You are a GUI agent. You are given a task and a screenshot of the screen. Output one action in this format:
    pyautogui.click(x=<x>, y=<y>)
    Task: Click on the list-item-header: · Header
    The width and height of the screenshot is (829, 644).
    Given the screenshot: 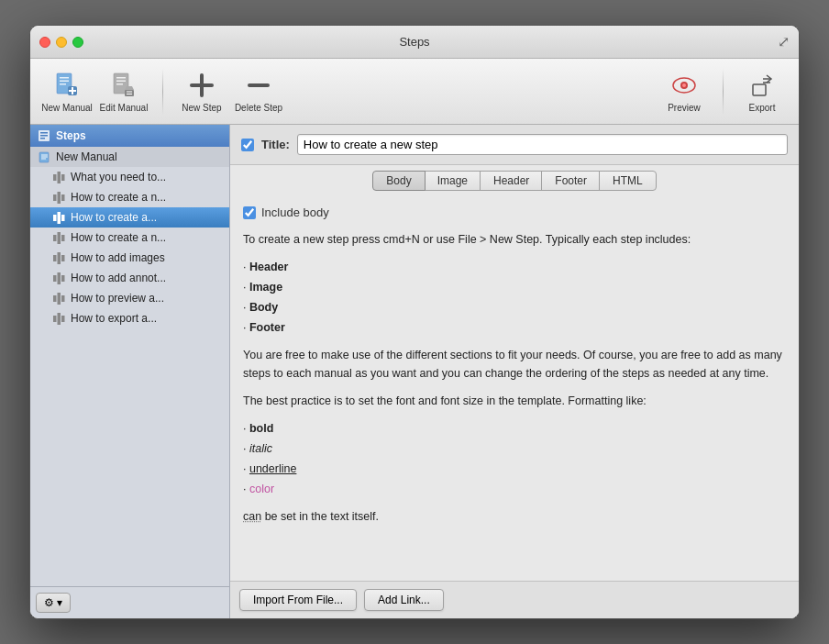 What is the action you would take?
    pyautogui.click(x=514, y=267)
    